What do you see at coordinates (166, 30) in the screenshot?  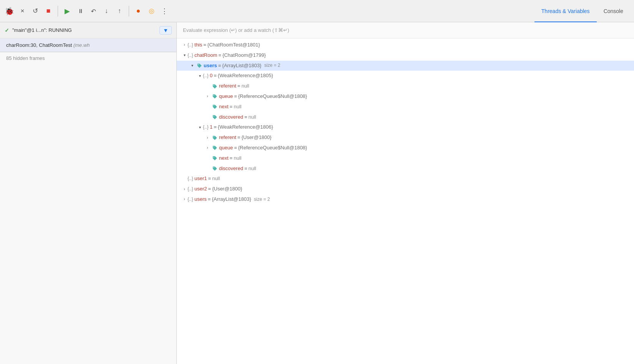 I see `filter-badge: ▼` at bounding box center [166, 30].